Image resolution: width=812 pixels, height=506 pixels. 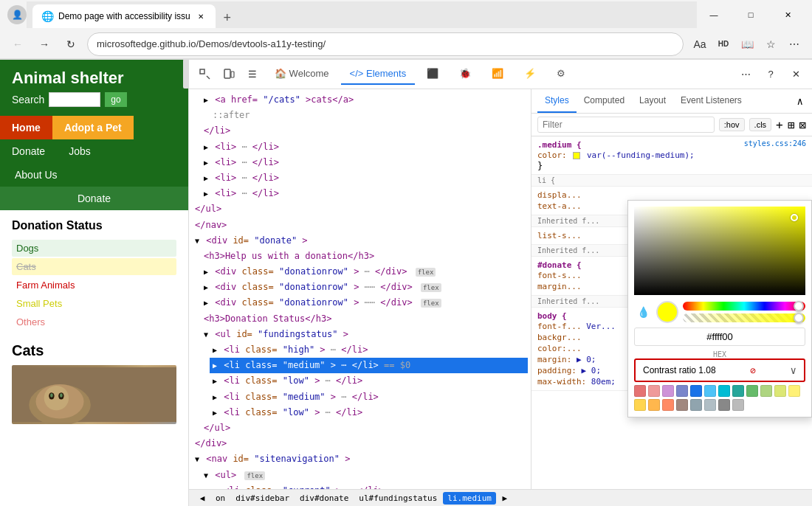 What do you see at coordinates (71, 44) in the screenshot?
I see `refresh-button: ↻` at bounding box center [71, 44].